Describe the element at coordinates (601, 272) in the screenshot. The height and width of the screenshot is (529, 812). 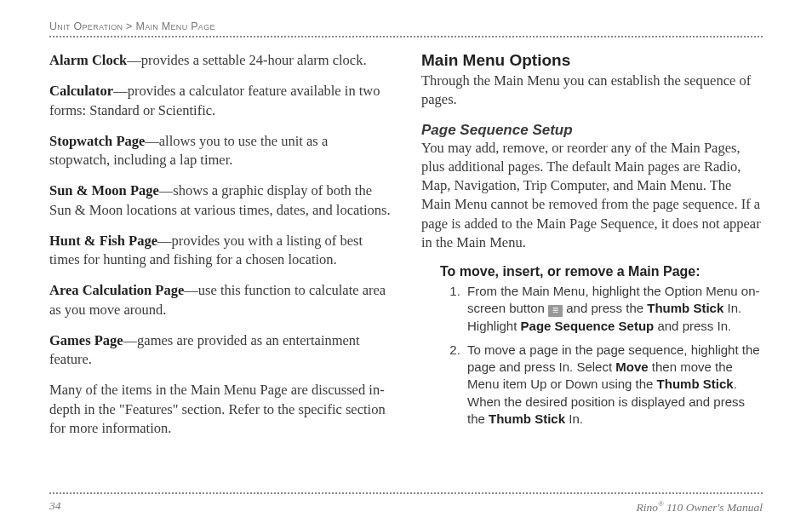
I see `instruction-heading: To move, insert, or remove a Main Page:` at that location.